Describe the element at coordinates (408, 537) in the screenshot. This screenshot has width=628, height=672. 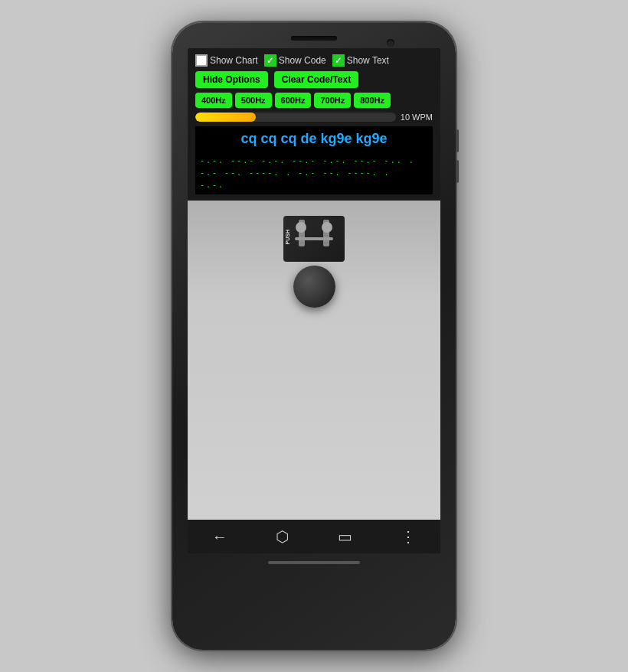
I see `menu-button: ⋮` at that location.